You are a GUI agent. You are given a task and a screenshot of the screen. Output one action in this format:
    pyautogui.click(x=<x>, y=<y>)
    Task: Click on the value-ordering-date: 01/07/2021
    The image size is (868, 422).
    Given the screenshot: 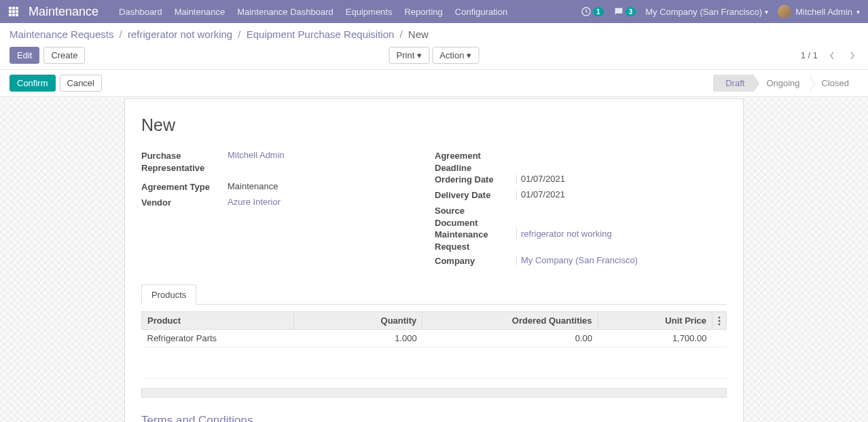 What is the action you would take?
    pyautogui.click(x=621, y=179)
    